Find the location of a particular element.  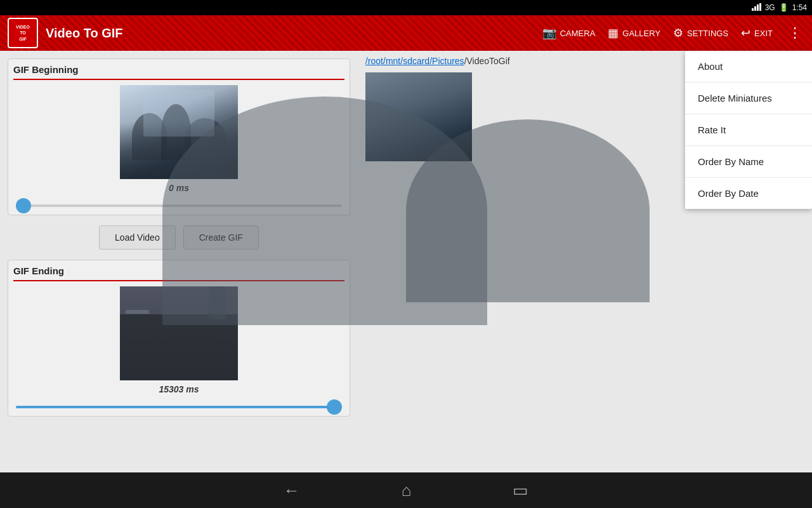

gif-beginning-title: GIF Beginning is located at coordinates (179, 72).